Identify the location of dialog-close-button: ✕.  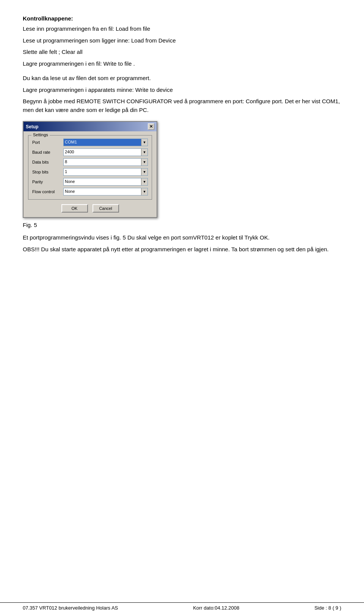
(151, 127).